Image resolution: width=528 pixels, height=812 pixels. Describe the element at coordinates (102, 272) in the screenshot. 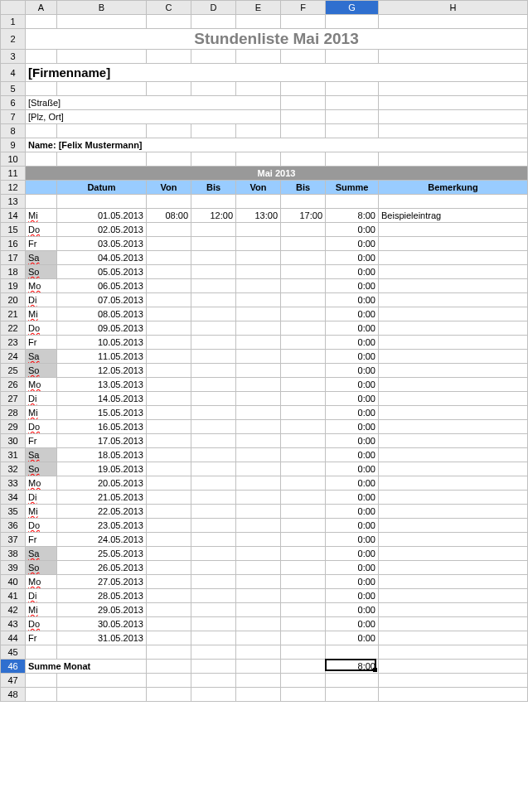

I see `date-cell: 05.05.2013` at that location.